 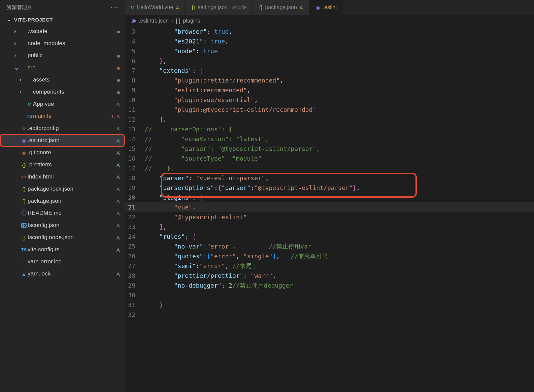 I want to click on tree-item-index-html: <>index.htmlA, so click(x=62, y=177).